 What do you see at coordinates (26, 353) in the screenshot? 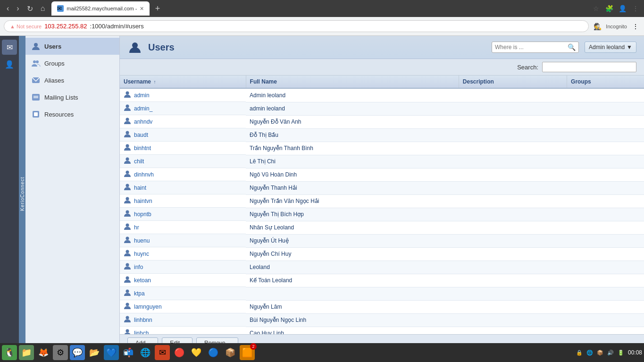
I see `taskbar-icon-1: 📁` at bounding box center [26, 353].